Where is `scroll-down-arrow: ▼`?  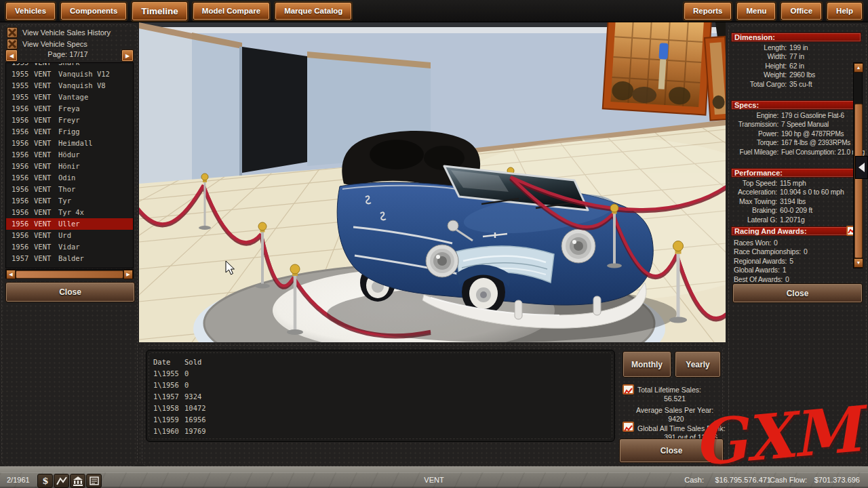
scroll-down-arrow: ▼ is located at coordinates (859, 263).